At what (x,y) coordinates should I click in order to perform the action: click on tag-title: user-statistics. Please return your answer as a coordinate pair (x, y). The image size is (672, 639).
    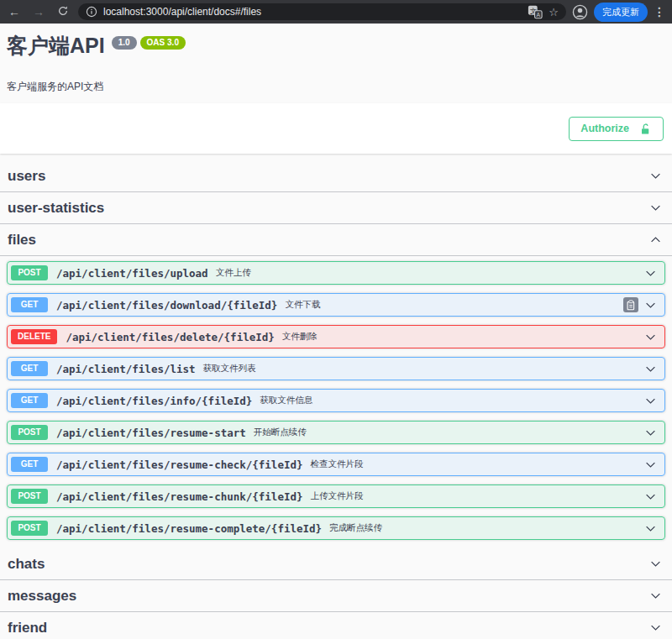
    Looking at the image, I should click on (55, 208).